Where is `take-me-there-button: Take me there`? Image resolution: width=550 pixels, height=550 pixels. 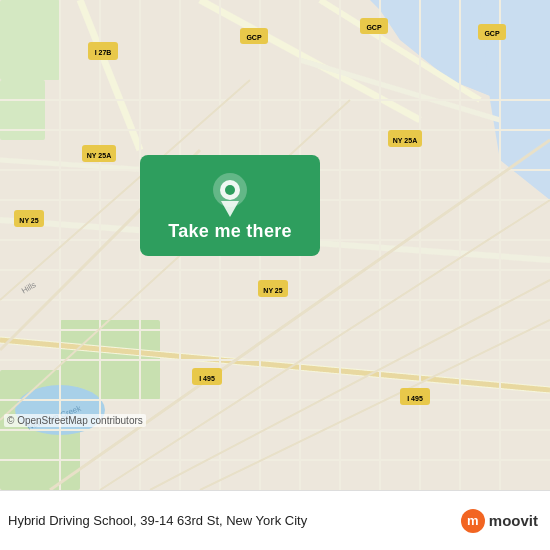
take-me-there-button: Take me there is located at coordinates (230, 206).